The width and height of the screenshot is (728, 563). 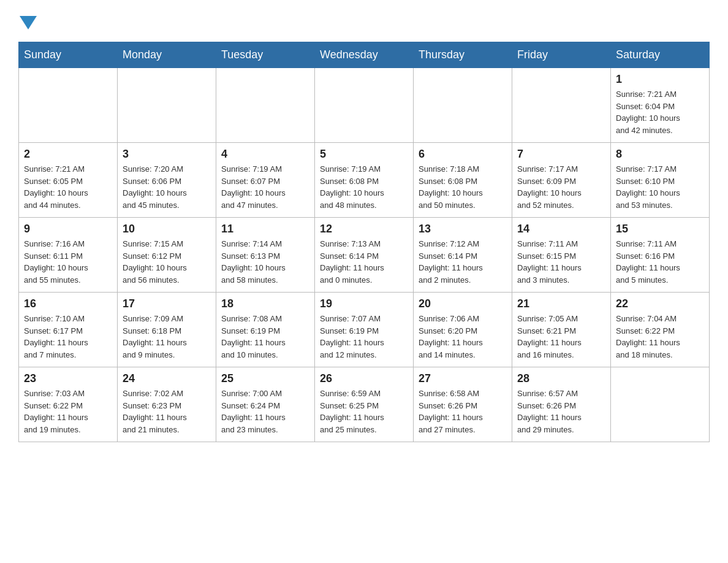 I want to click on calendar-cell: 6Sunrise: 7:18 AMSunset: 6:08 PMDaylight…, so click(x=463, y=180).